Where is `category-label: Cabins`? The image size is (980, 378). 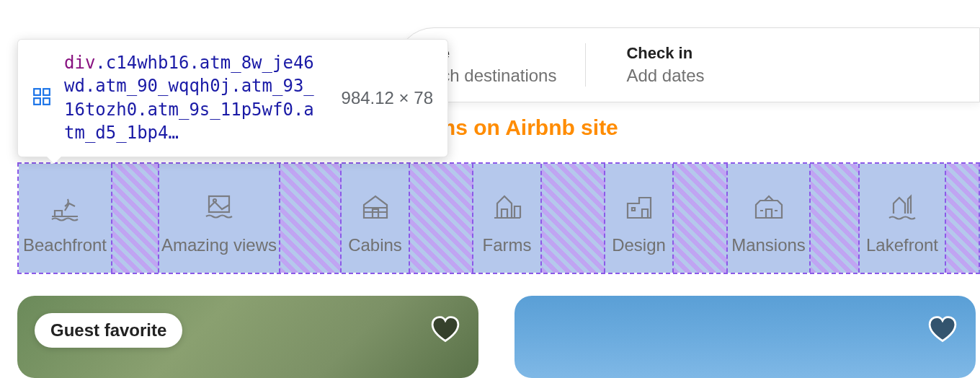 category-label: Cabins is located at coordinates (375, 245).